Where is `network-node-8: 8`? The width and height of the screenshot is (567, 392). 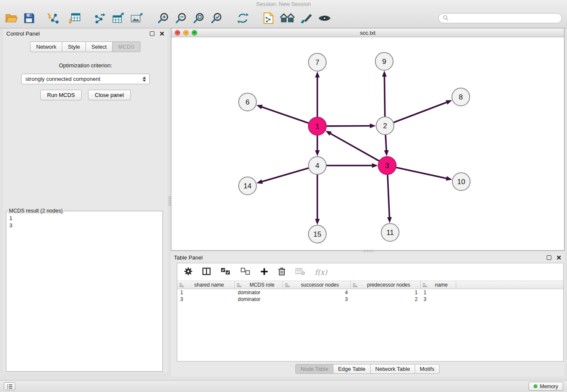 network-node-8: 8 is located at coordinates (461, 97).